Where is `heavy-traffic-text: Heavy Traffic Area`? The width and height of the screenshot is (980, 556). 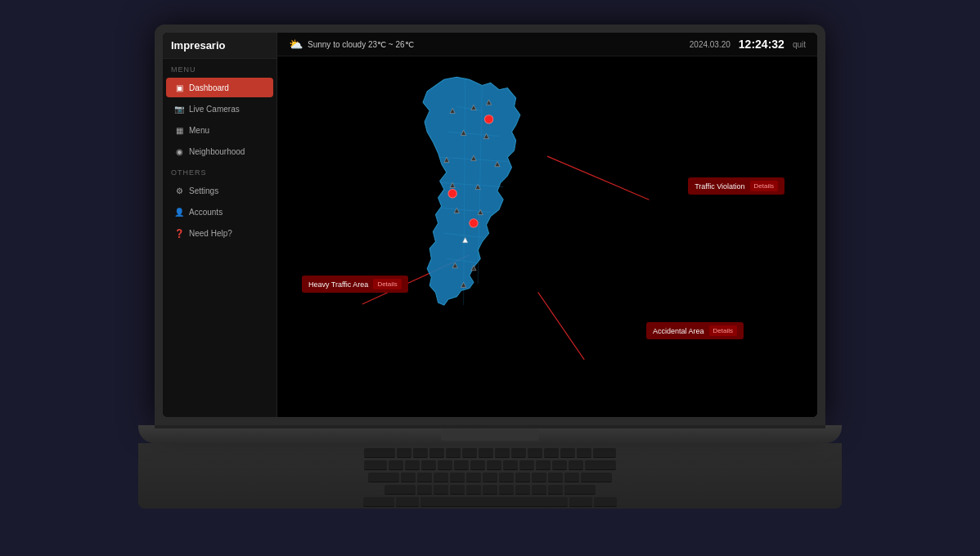
heavy-traffic-text: Heavy Traffic Area is located at coordinates (339, 285).